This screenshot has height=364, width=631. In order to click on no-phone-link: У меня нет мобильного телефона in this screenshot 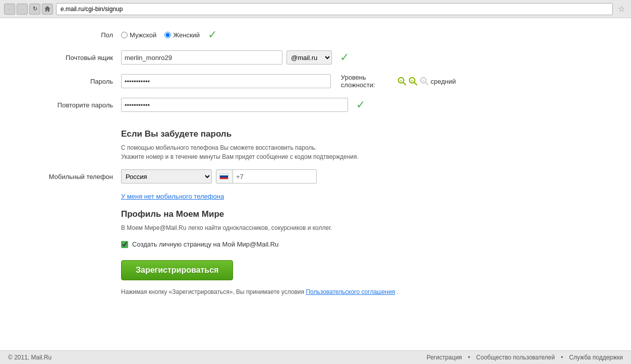, I will do `click(277, 197)`.